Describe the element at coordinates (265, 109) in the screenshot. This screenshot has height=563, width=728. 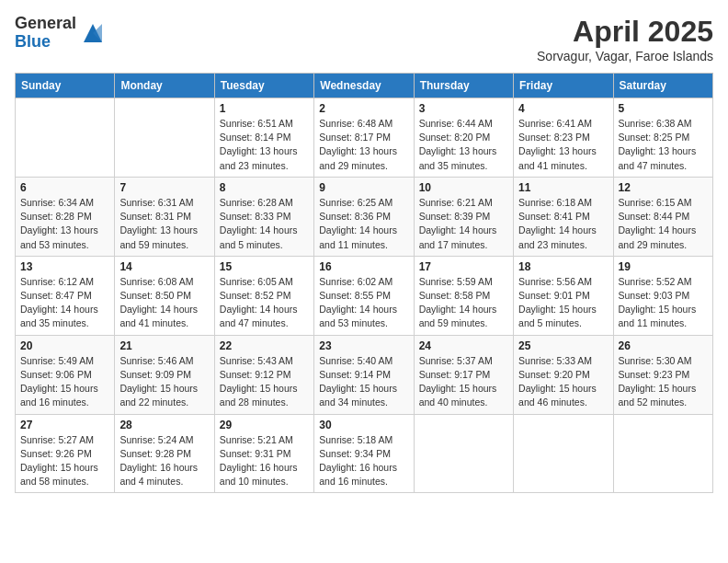
I see `day-number: 1` at that location.